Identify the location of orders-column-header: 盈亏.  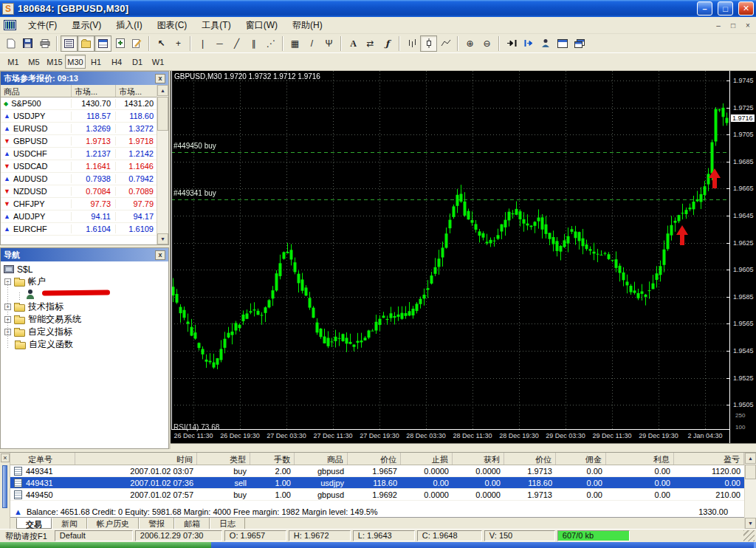
(709, 459).